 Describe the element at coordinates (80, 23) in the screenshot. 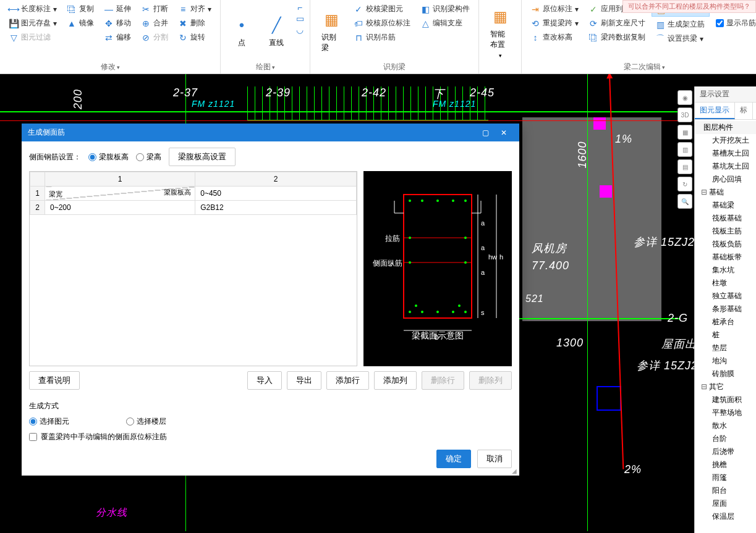

I see `mirror-button: ▲镜像` at that location.